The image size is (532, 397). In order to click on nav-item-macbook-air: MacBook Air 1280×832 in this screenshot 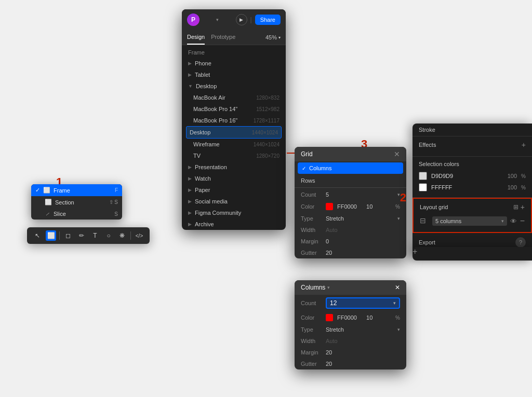, I will do `click(234, 98)`.